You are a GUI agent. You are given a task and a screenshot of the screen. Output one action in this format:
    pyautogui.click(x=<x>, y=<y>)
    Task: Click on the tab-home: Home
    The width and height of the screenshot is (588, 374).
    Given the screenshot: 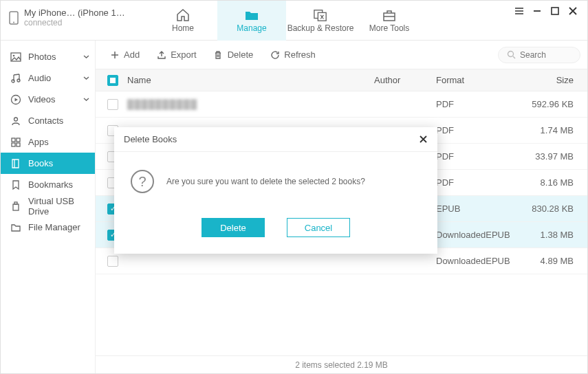 What is the action you would take?
    pyautogui.click(x=183, y=21)
    